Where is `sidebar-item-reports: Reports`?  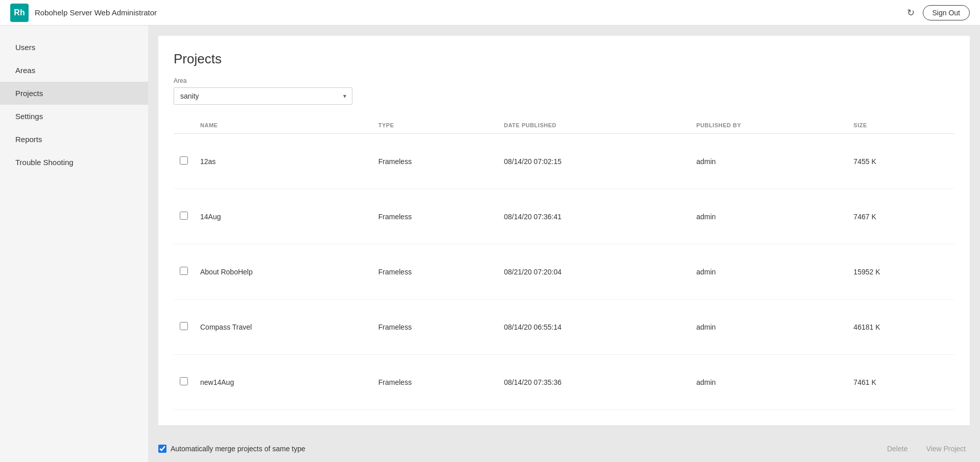 sidebar-item-reports: Reports is located at coordinates (74, 139).